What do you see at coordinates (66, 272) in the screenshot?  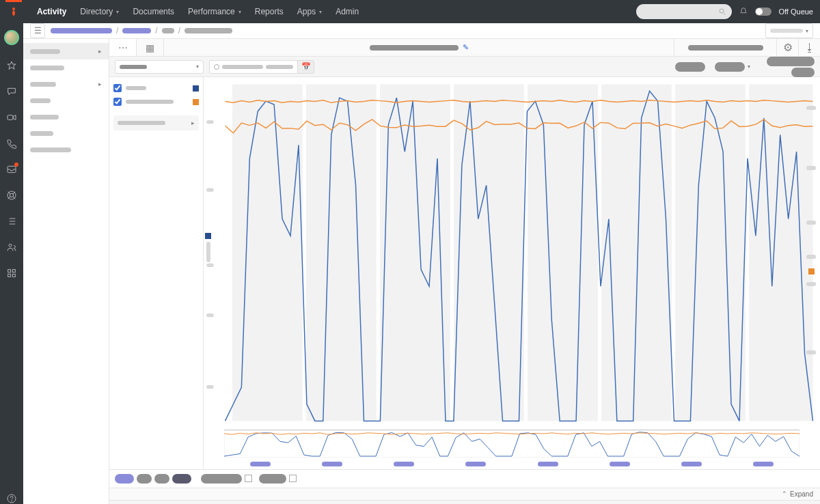 I see `left-sidebar: ▸▸` at bounding box center [66, 272].